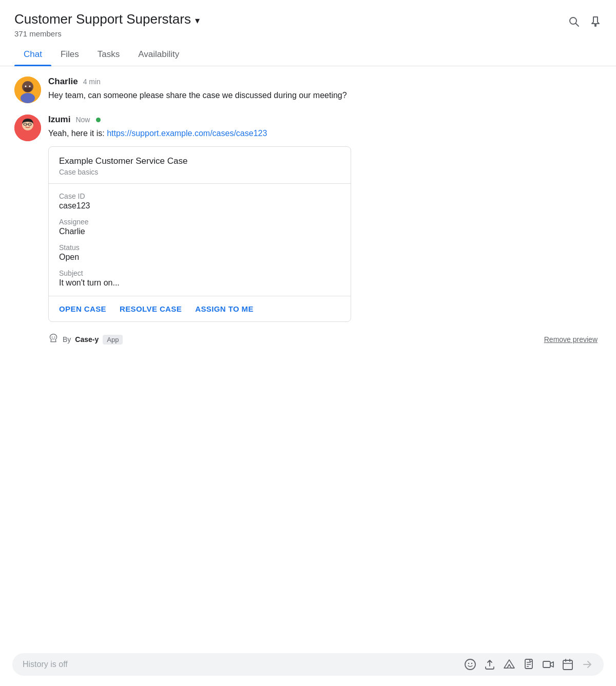 This screenshot has height=686, width=616. I want to click on case-card-actions: OPEN CASE RESOLVE CASE ASSIGN TO ME, so click(200, 309).